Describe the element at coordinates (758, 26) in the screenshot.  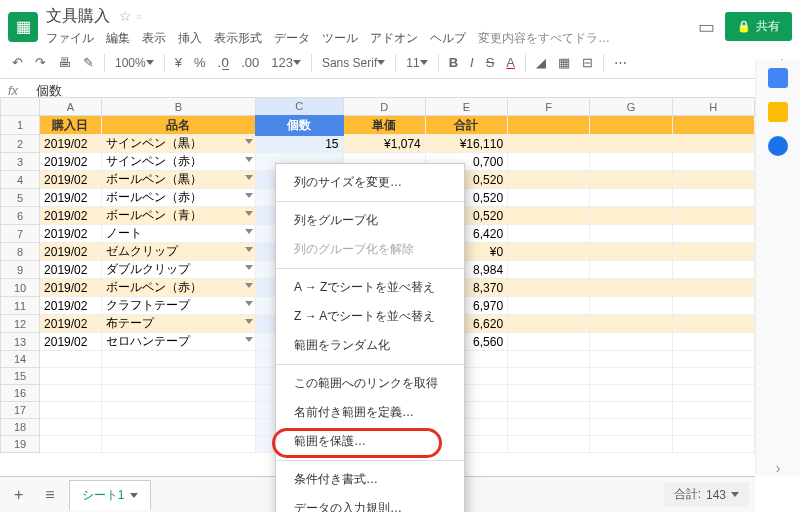
I see `share-button: 共有` at that location.